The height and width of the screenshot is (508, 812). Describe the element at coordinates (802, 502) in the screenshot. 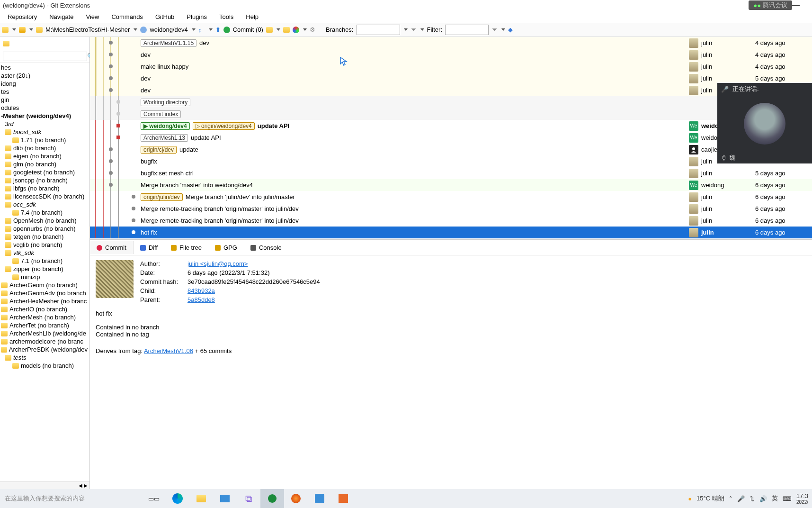

I see `clock-date: 2022/` at that location.